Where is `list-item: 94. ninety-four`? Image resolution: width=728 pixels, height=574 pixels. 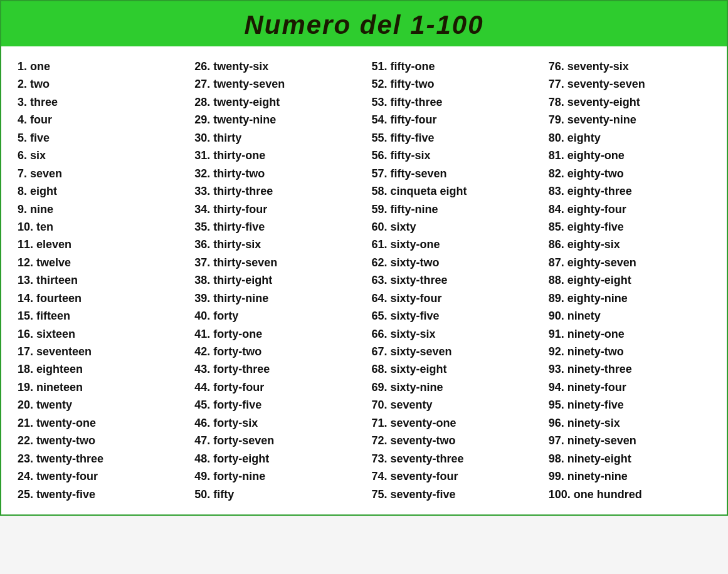
list-item: 94. ninety-four is located at coordinates (632, 387).